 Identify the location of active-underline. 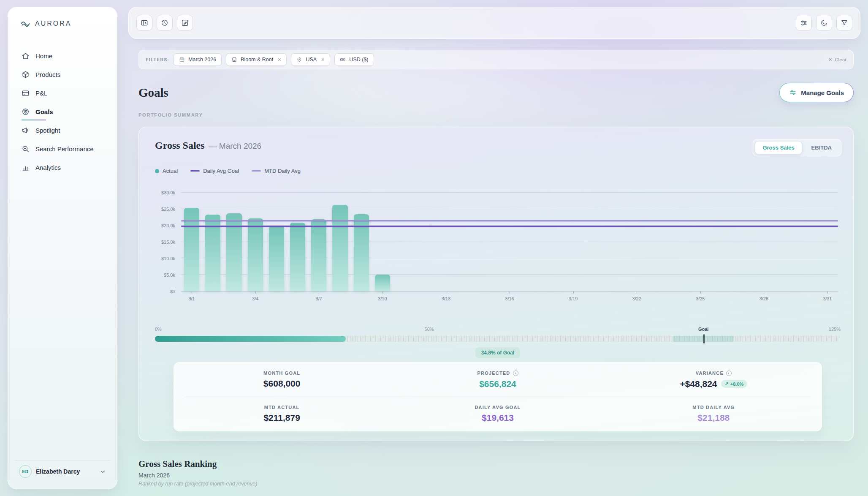
(34, 120).